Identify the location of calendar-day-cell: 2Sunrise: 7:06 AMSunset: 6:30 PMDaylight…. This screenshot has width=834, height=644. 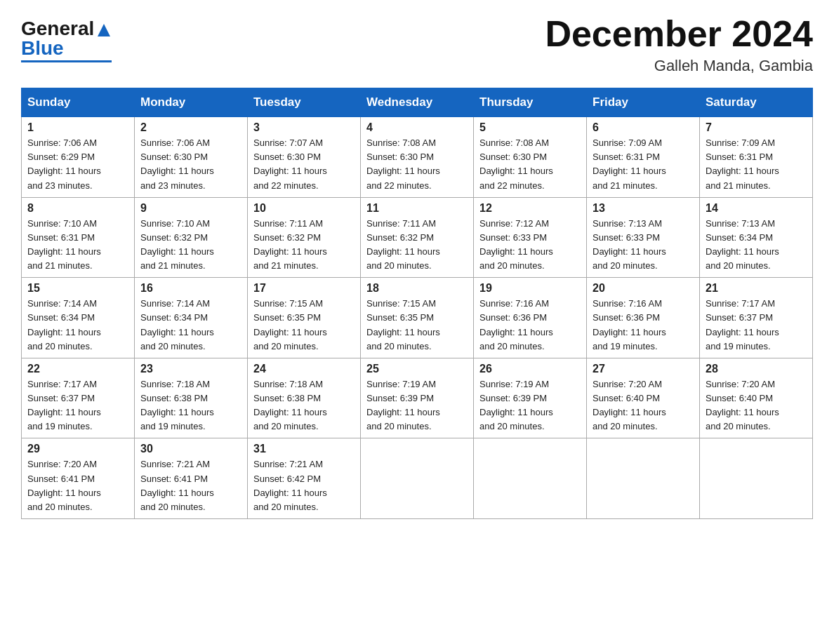
(191, 157).